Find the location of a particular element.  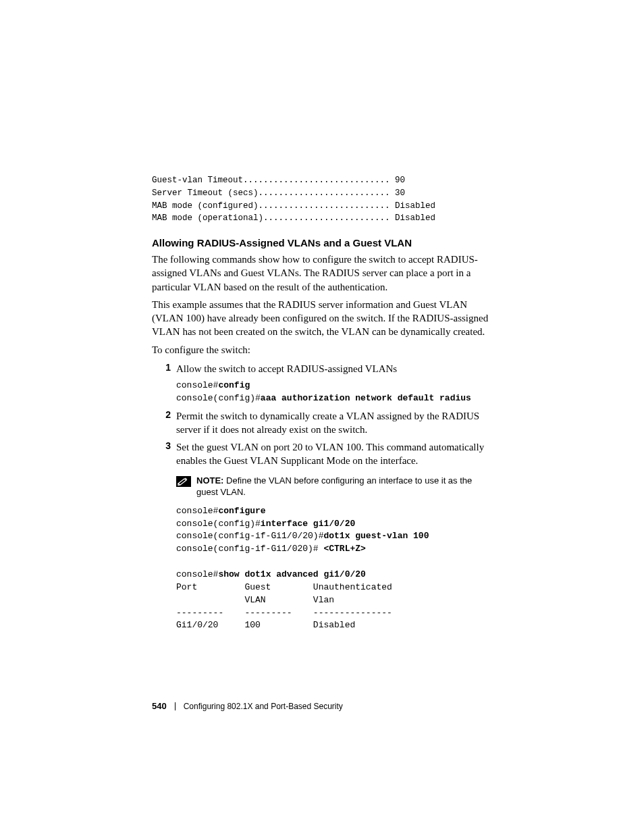

page-footer: 540 Configuring 802.1X and Port-Based Se… is located at coordinates (247, 706).